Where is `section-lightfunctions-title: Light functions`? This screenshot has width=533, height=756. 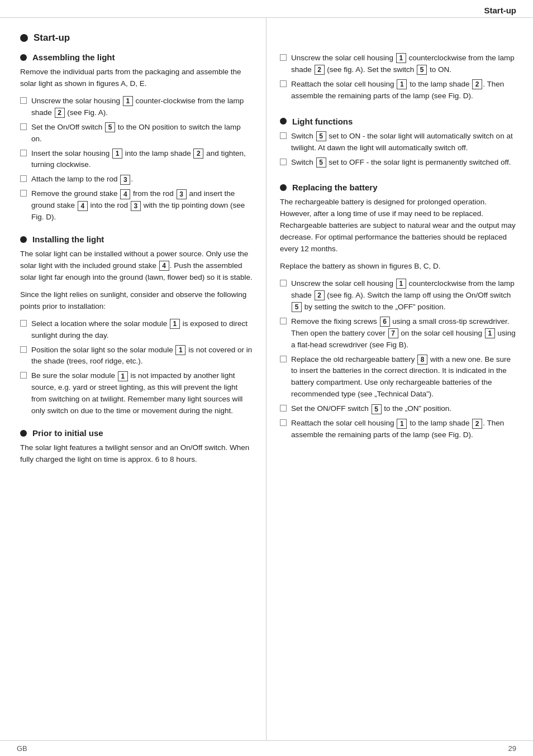 section-lightfunctions-title: Light functions is located at coordinates (398, 122).